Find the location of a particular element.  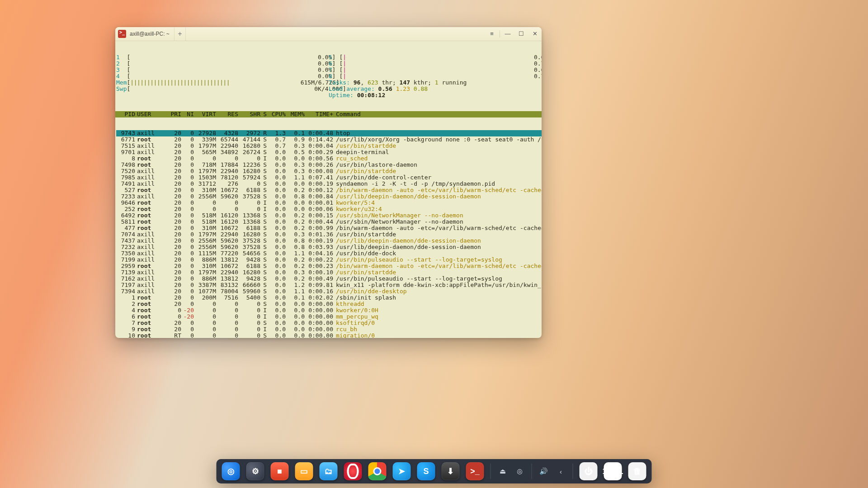

opera-icon is located at coordinates (353, 471).